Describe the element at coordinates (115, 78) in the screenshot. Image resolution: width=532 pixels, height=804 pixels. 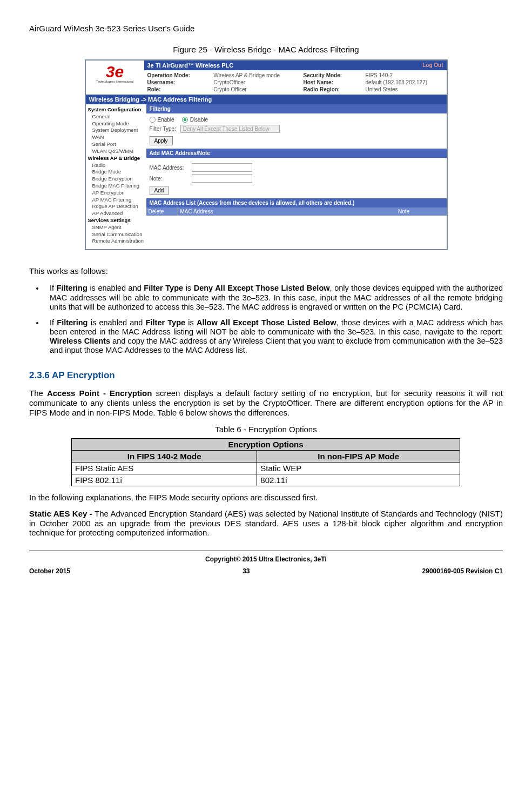
I see `logo: 3e Technologies International` at that location.